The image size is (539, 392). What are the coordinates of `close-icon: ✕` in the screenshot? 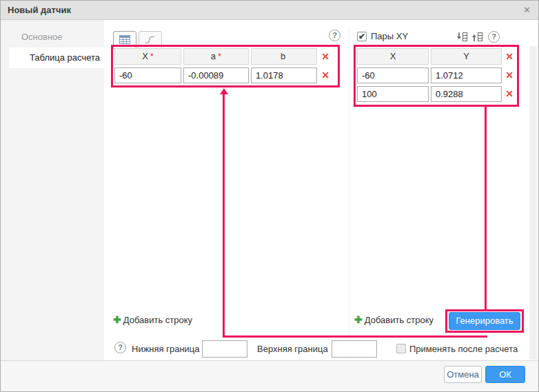 It's located at (527, 10).